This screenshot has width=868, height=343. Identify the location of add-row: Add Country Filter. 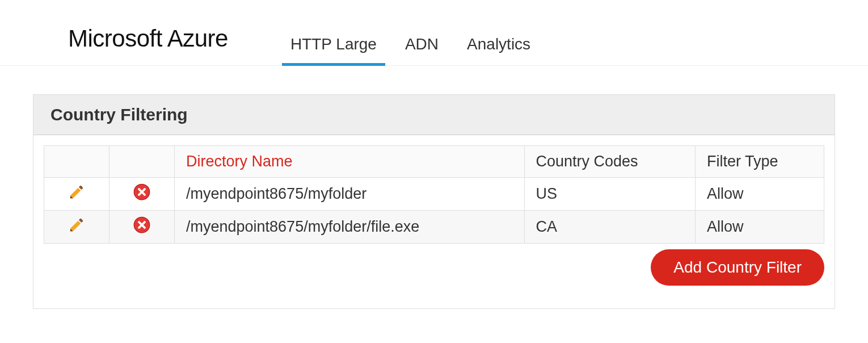
(434, 267).